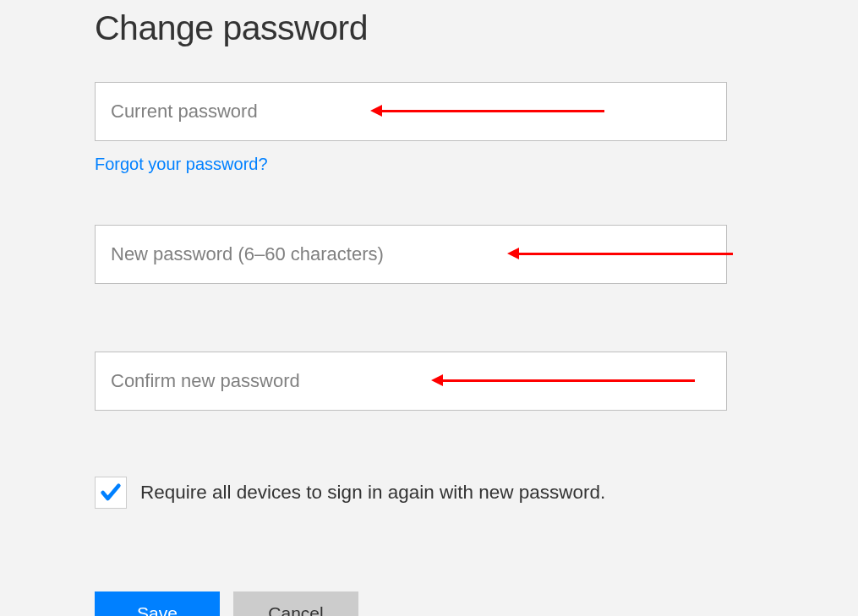 The image size is (858, 616). Describe the element at coordinates (429, 254) in the screenshot. I see `new-password-group` at that location.